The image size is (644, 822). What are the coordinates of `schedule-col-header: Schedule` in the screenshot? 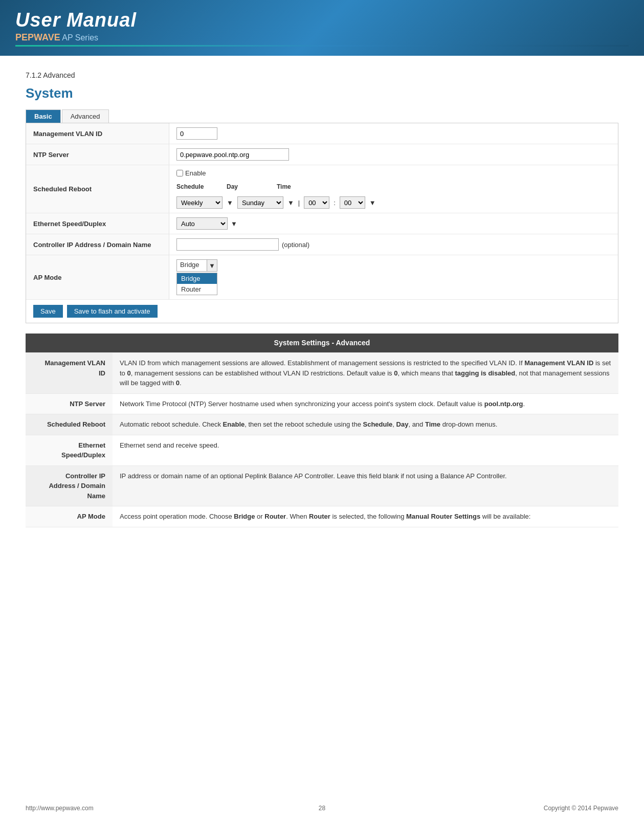 It's located at (199, 187).